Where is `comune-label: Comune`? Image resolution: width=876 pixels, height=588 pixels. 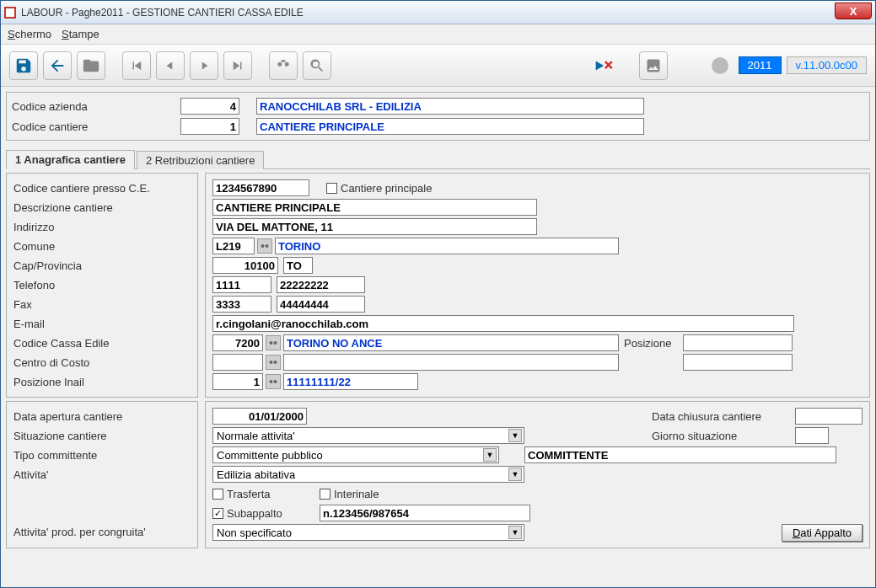 comune-label: Comune is located at coordinates (102, 246).